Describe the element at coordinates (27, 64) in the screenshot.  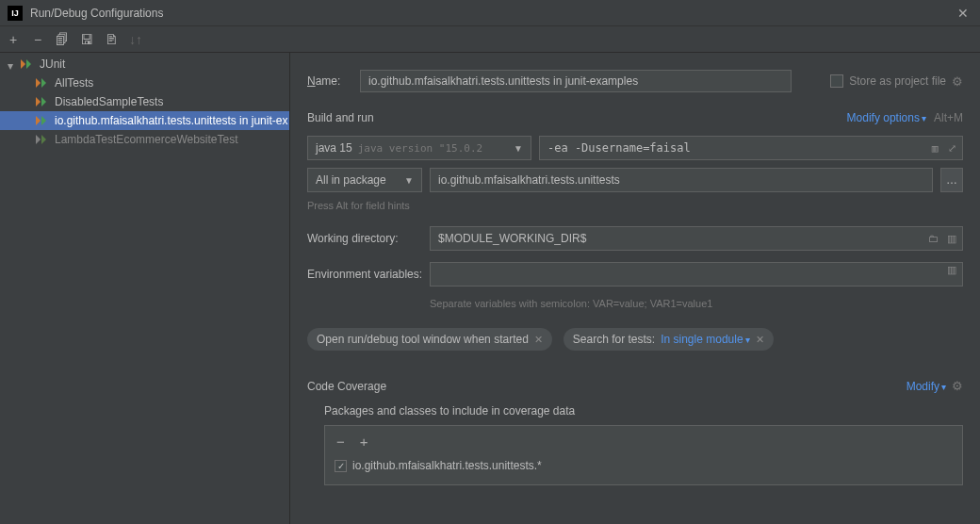
I see `junit-icon` at that location.